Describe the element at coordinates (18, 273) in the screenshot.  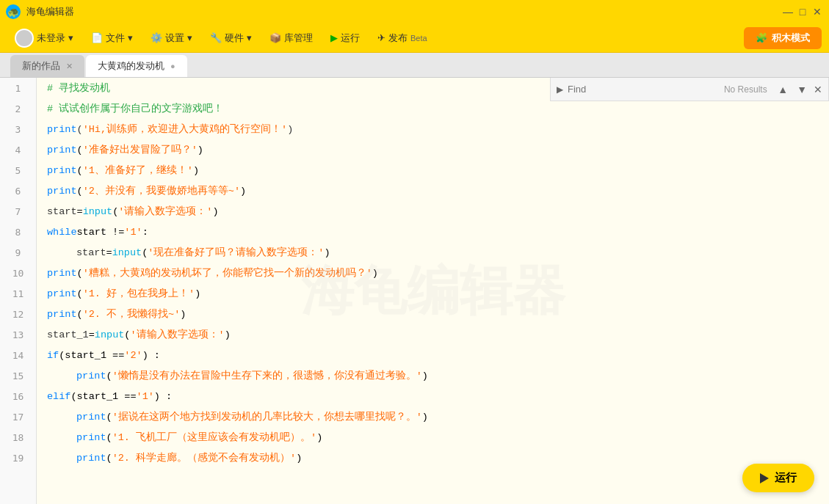
I see `line-num-10: 10` at that location.